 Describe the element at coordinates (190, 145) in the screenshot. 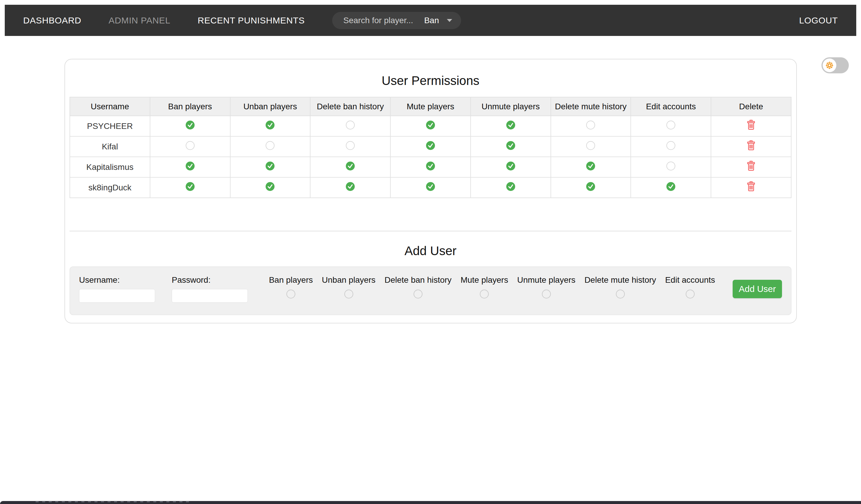

I see `empty-circle-icon-ban-players` at that location.